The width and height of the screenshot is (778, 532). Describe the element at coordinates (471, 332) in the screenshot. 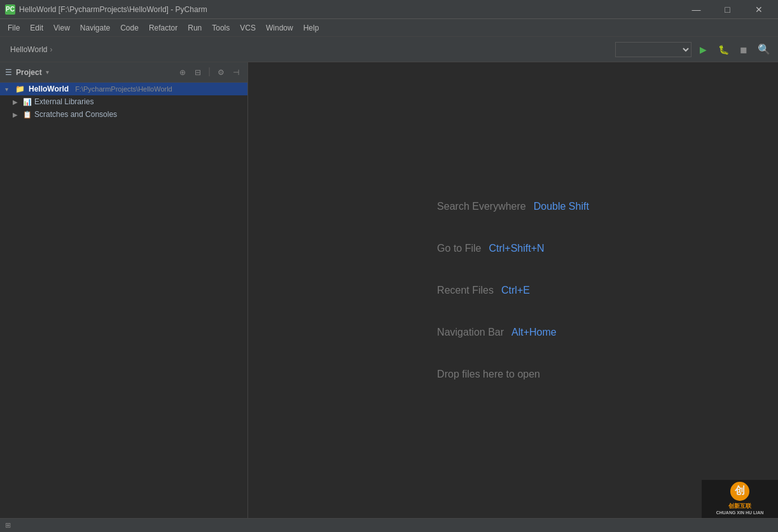

I see `hint-navbar-label: Navigation Bar` at that location.